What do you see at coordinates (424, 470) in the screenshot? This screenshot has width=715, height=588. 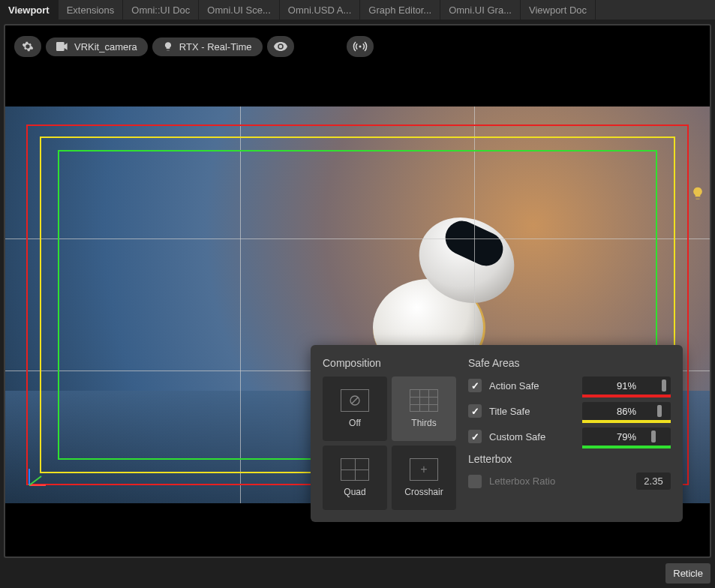 I see `crosshair-icon: +` at bounding box center [424, 470].